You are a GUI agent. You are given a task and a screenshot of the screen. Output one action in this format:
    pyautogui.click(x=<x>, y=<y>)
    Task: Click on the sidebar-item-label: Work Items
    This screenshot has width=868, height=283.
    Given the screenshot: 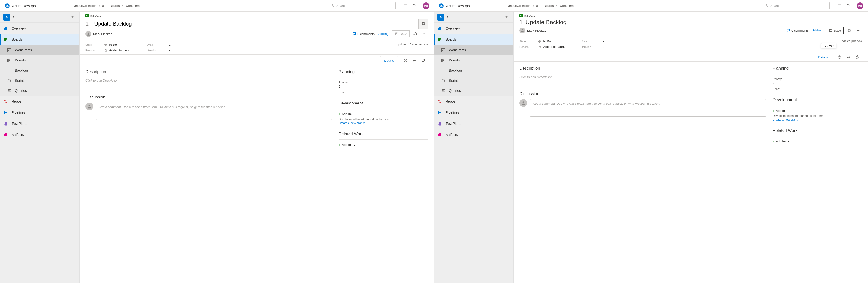 What is the action you would take?
    pyautogui.click(x=24, y=50)
    